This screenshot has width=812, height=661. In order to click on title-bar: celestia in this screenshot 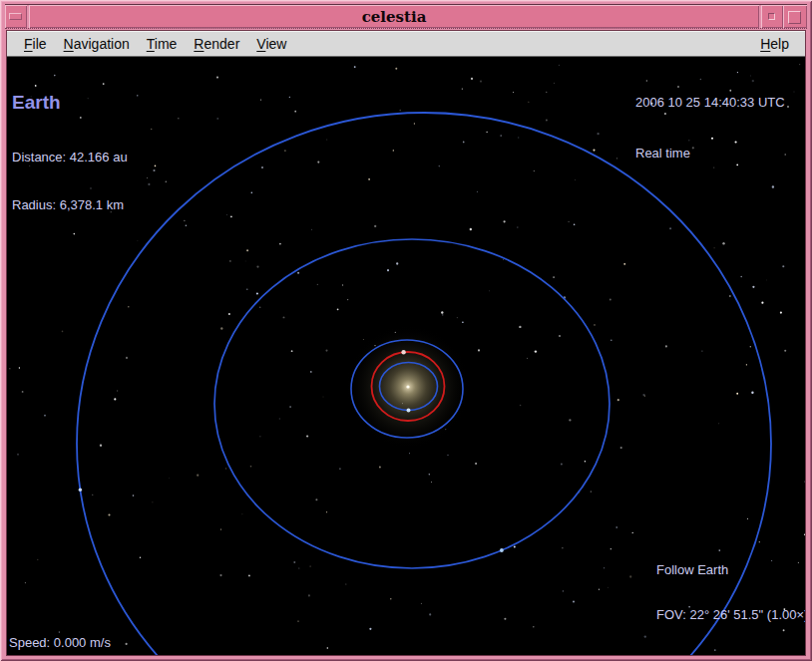, I will do `click(406, 16)`.